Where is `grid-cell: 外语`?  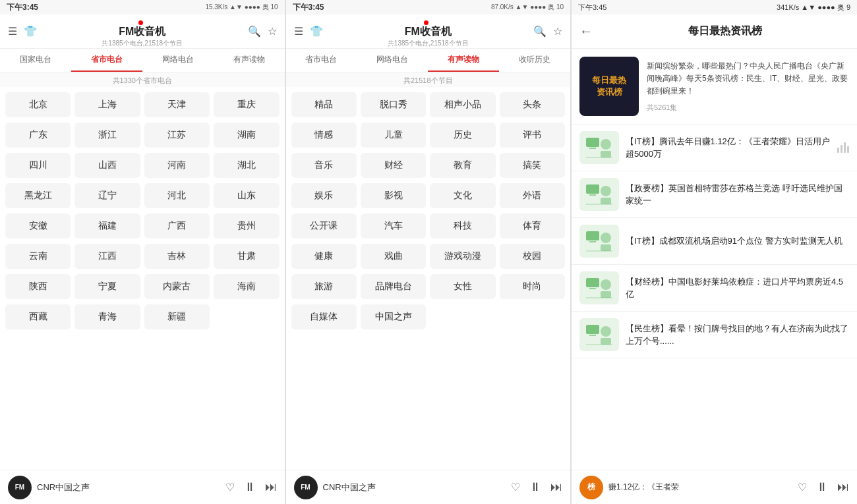
grid-cell: 外语 is located at coordinates (533, 196).